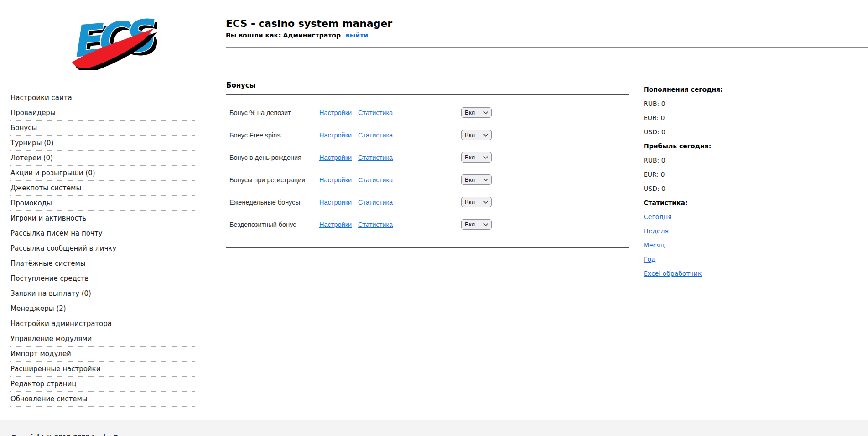 Image resolution: width=868 pixels, height=436 pixels. I want to click on stats-link-today: Сегодня, so click(658, 217).